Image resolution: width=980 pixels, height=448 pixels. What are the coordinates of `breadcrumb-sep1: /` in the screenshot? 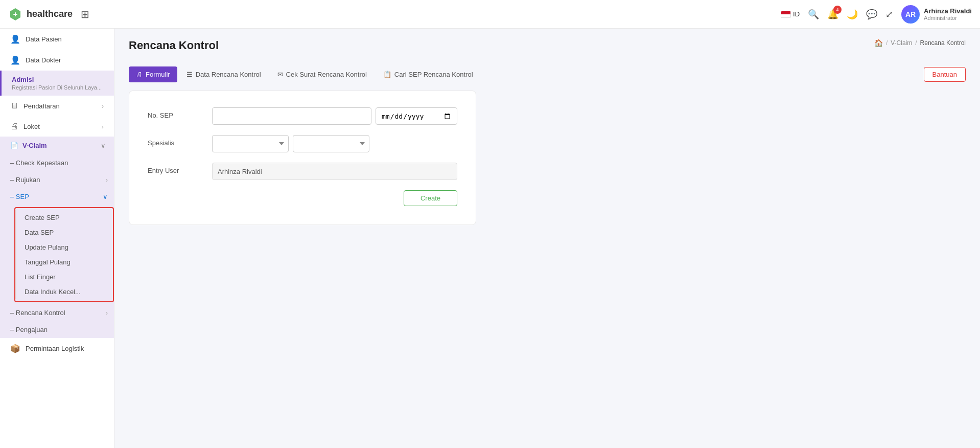 It's located at (887, 43).